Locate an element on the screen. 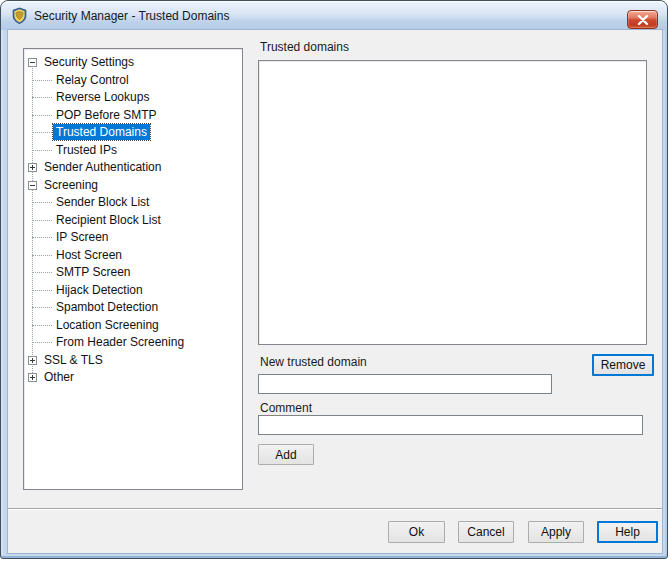 The image size is (670, 561). add-button: Add is located at coordinates (286, 454).